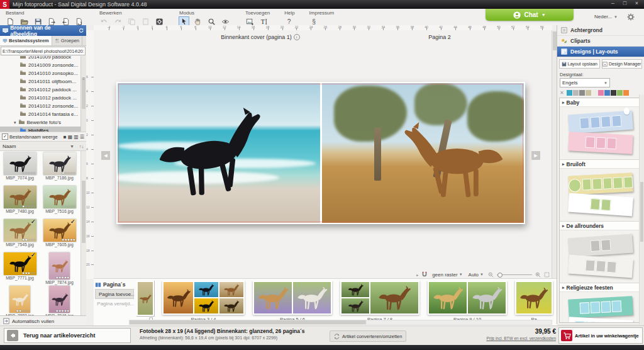  Describe the element at coordinates (20, 269) in the screenshot. I see `file-thumbnail-mbp-7771-jpg: ★★★☆☆✓MBP_7771.jpg` at that location.